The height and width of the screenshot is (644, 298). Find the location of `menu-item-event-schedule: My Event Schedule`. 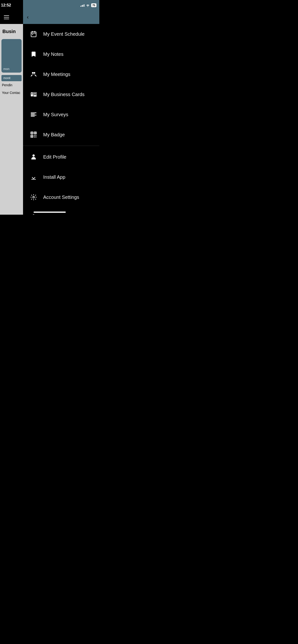

menu-item-event-schedule: My Event Schedule is located at coordinates (61, 34).